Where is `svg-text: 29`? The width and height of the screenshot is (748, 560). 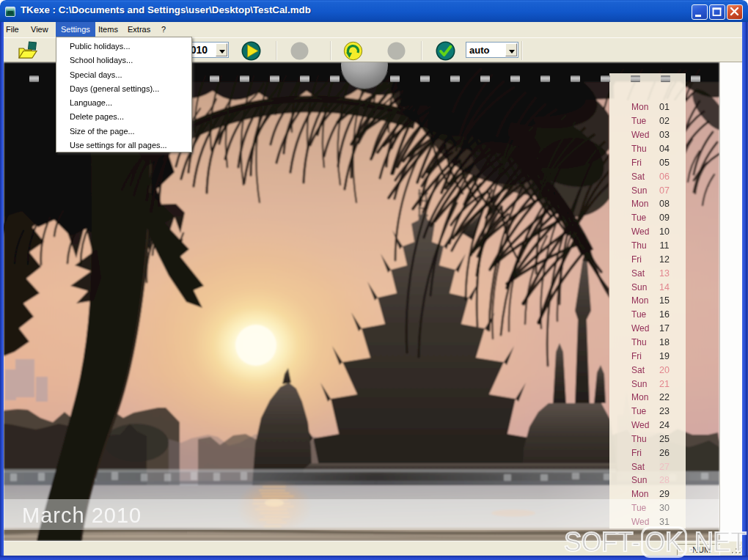 svg-text: 29 is located at coordinates (664, 494).